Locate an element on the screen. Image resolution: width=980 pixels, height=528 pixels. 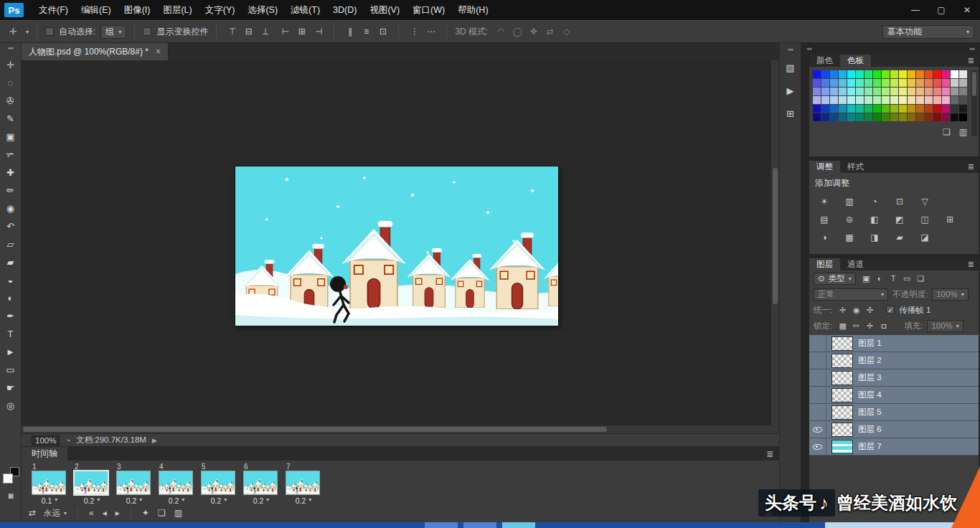
tool-preset-icon: ✛ is located at coordinates (13, 32).